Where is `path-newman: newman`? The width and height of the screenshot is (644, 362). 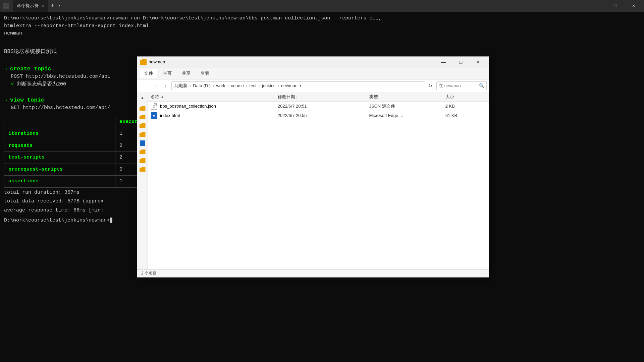
path-newman: newman is located at coordinates (289, 86).